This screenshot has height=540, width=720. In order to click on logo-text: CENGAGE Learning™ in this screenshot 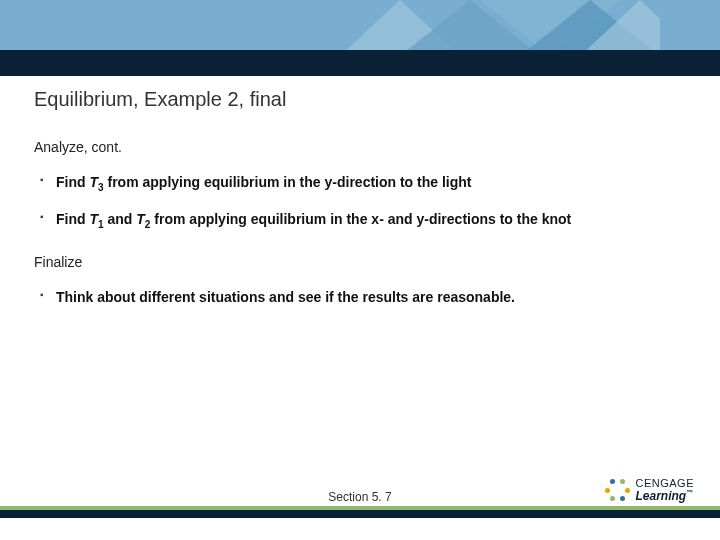, I will do `click(664, 490)`.